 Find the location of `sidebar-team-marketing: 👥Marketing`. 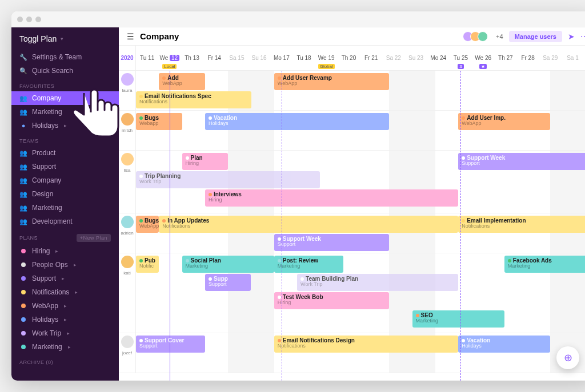

sidebar-team-marketing: 👥Marketing is located at coordinates (65, 208).